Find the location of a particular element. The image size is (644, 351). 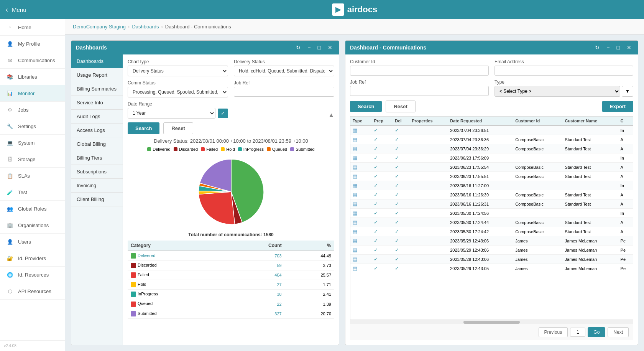

sidebar-item-home: ⌂ Home is located at coordinates (32, 28).